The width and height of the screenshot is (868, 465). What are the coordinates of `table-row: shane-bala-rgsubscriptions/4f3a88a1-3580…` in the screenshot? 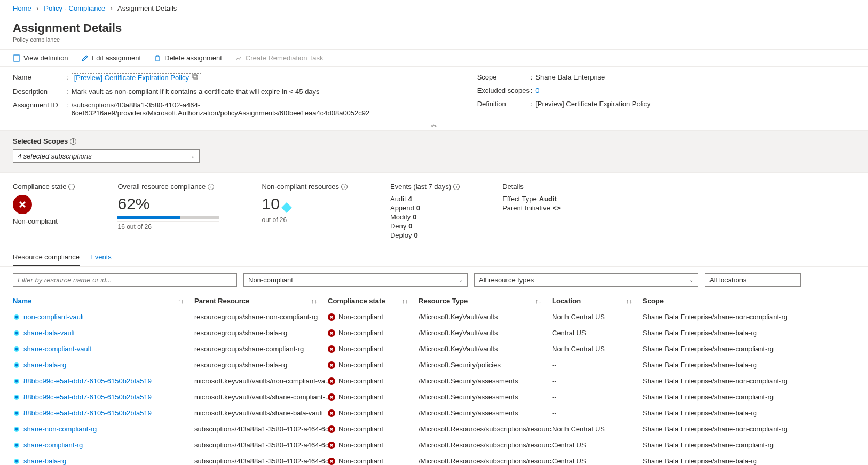 It's located at (434, 459).